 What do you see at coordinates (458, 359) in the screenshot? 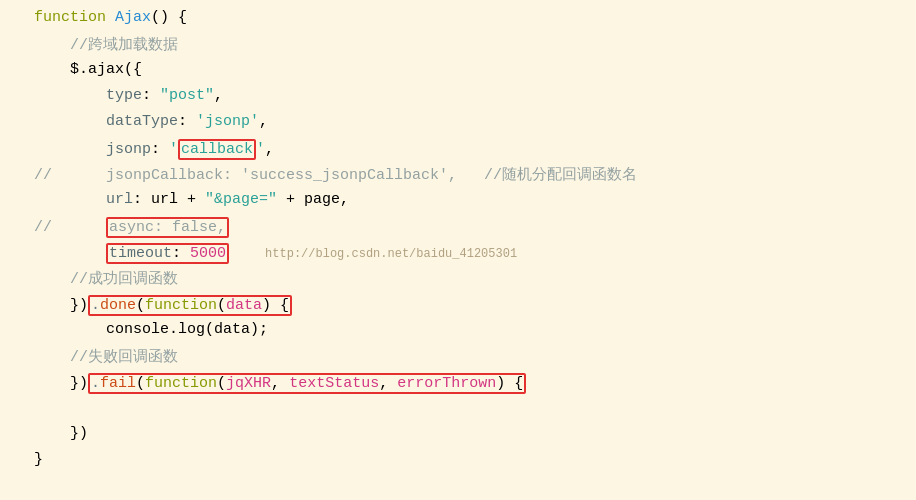
I see `code-line-14: //失败回调函数` at bounding box center [458, 359].